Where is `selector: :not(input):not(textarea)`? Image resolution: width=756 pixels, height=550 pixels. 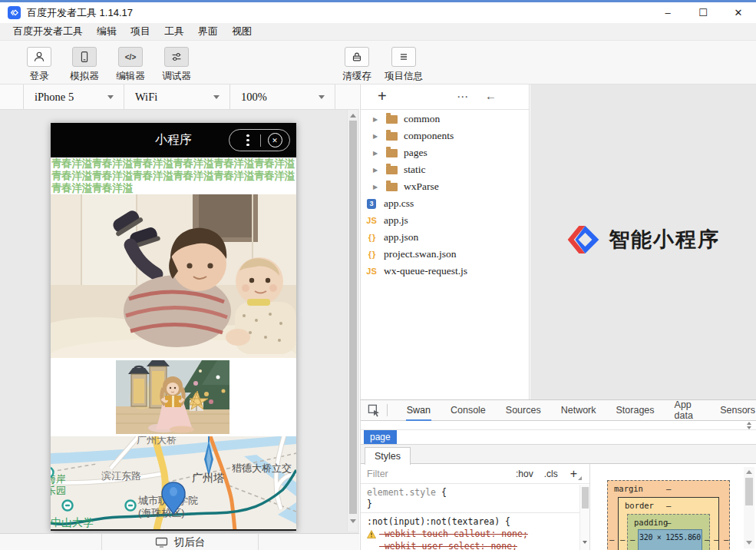
selector: :not(input):not(textarea) is located at coordinates (433, 522).